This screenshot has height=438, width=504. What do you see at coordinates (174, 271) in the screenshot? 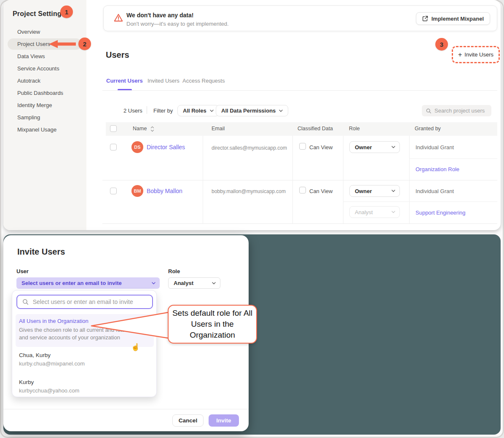
I see `role-field-label: Role` at bounding box center [174, 271].